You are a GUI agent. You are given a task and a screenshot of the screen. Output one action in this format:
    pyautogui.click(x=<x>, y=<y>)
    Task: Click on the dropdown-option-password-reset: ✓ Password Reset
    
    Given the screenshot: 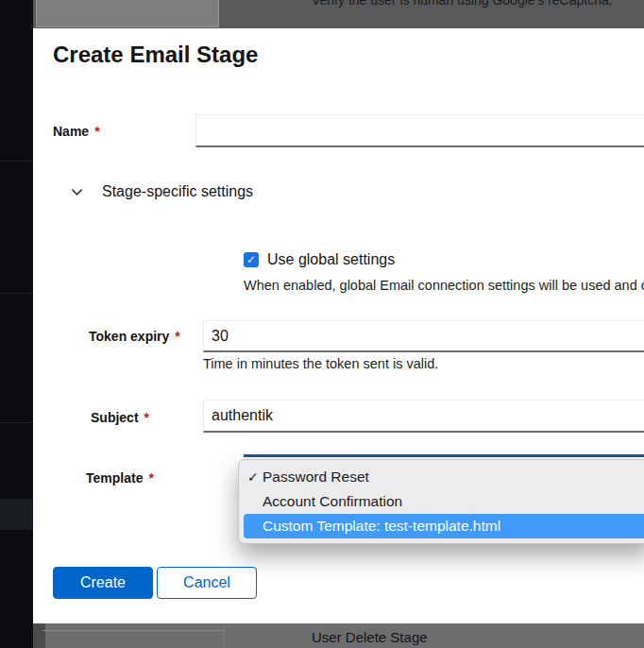 What is the action you would take?
    pyautogui.click(x=442, y=477)
    